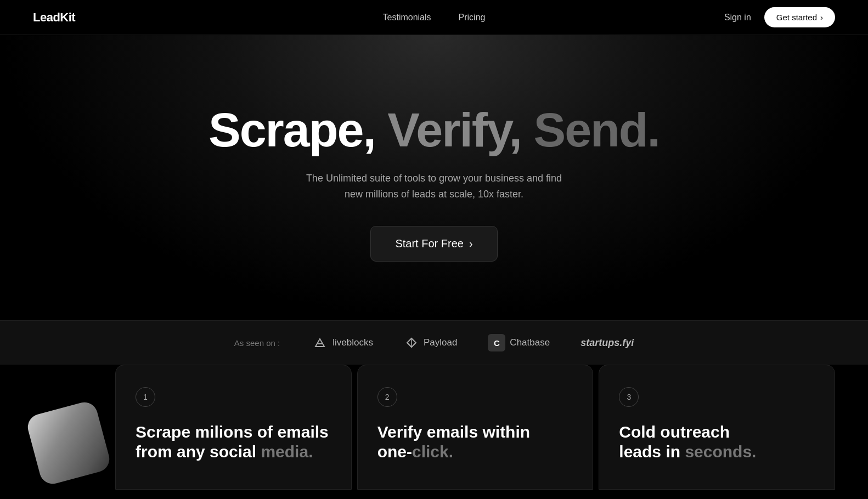 This screenshot has height=499, width=868. Describe the element at coordinates (298, 129) in the screenshot. I see `hero-title-scrape: Scrape,` at that location.